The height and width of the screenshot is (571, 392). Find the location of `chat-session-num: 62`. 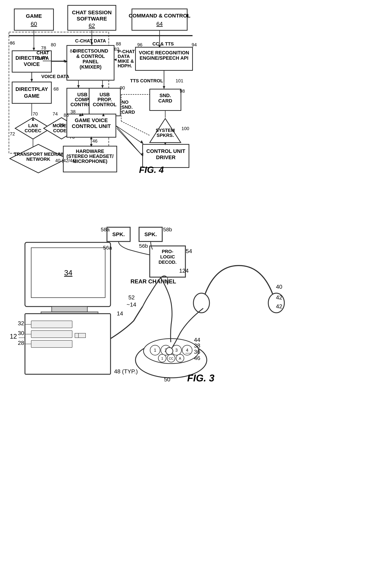

chat-session-num: 62 is located at coordinates (92, 26).